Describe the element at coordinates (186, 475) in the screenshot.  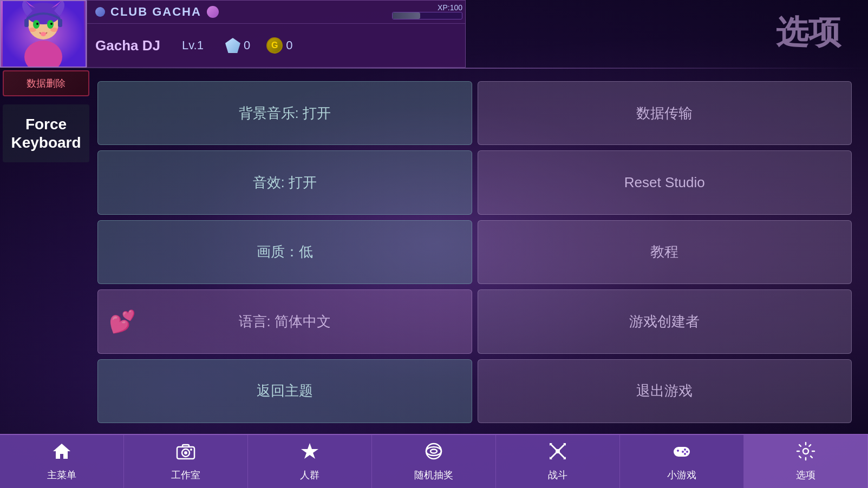
I see `nav-studio-label: 工作室` at that location.